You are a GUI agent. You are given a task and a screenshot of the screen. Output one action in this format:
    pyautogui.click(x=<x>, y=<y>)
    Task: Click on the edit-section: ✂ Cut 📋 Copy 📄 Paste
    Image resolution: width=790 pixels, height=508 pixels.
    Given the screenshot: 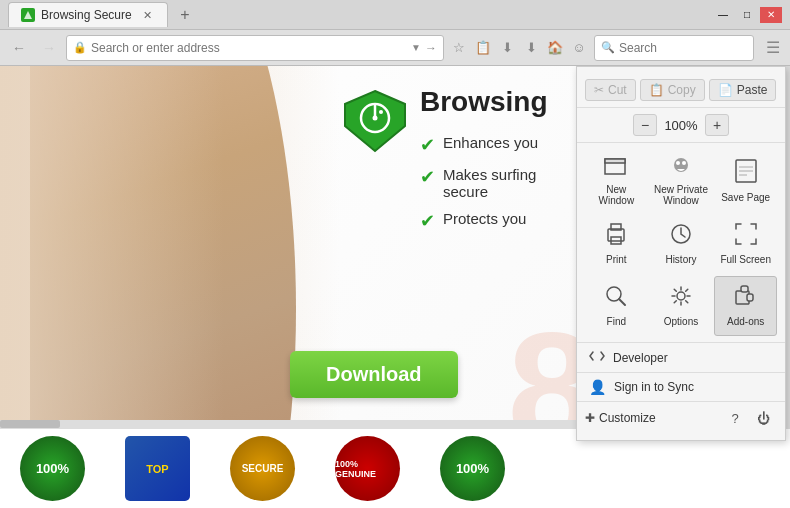 What is the action you would take?
    pyautogui.click(x=681, y=90)
    